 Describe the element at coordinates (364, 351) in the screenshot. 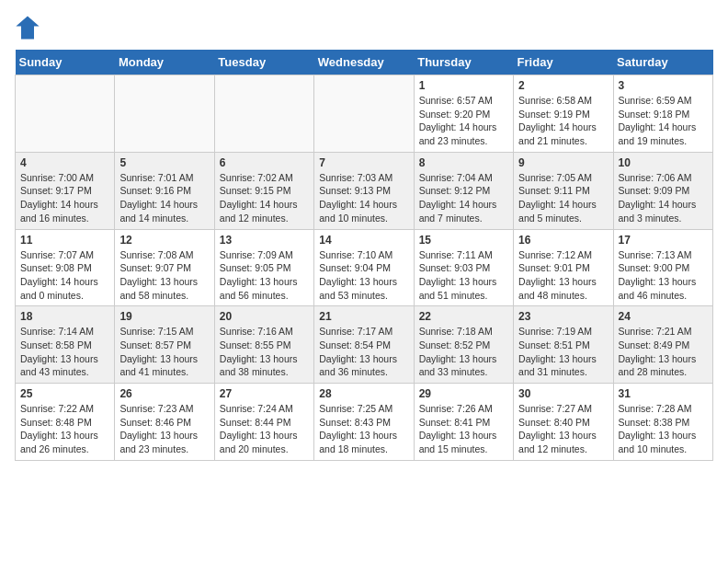

I see `day-info: Sunrise: 7:17 AM Sunset: 8:54 PM Dayligh…` at that location.